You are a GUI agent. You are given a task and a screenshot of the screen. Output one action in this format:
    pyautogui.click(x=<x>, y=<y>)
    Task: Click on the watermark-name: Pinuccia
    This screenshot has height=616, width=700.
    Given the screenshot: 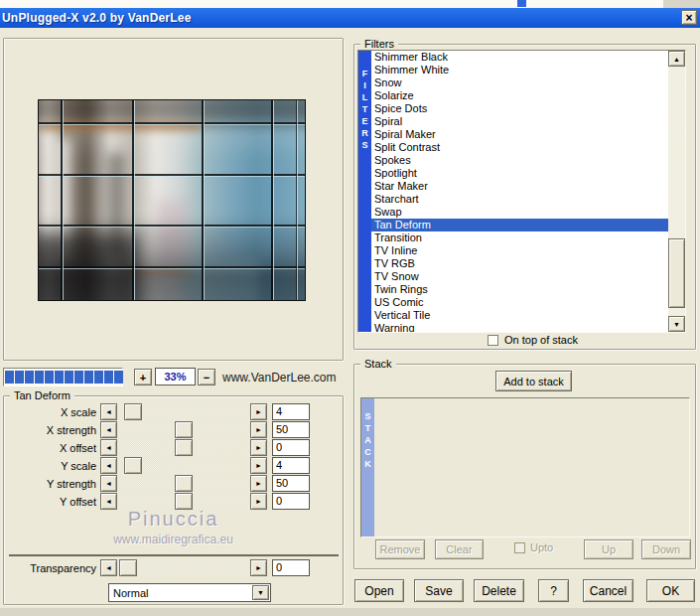 What is the action you would take?
    pyautogui.click(x=173, y=519)
    